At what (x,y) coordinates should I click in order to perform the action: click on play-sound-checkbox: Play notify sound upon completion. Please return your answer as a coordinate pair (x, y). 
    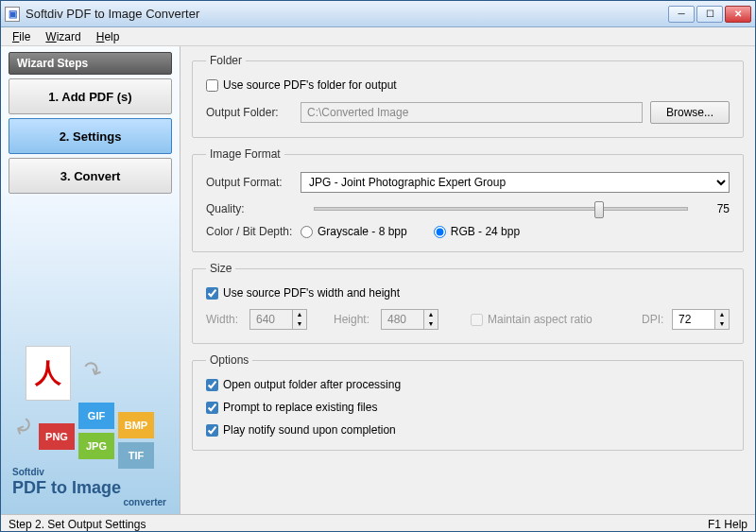
    Looking at the image, I should click on (301, 430).